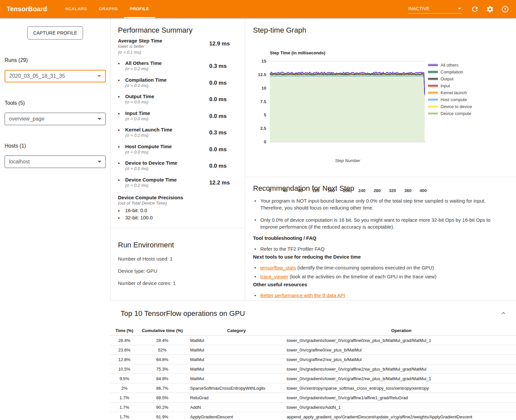  Describe the element at coordinates (381, 223) in the screenshot. I see `recommendation-bullet: Only 0.0% of device computation is 16 bi…` at that location.